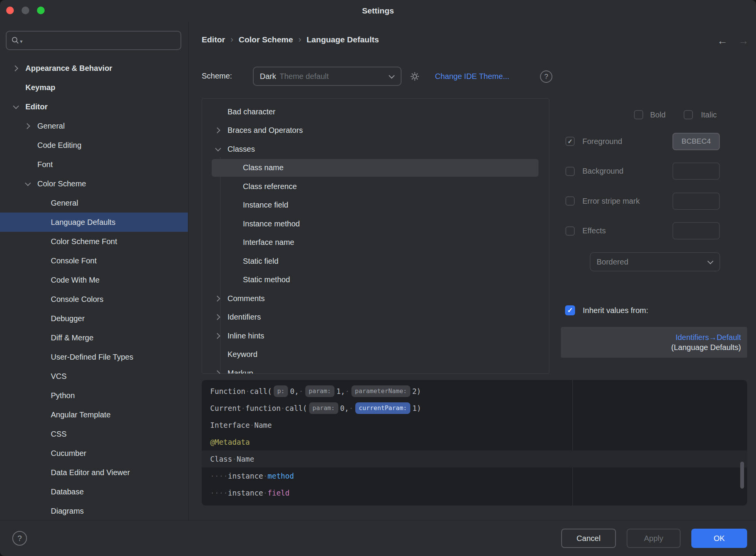  I want to click on sidebar-item-appearance-behavior: Appearance & Behavior, so click(94, 68).